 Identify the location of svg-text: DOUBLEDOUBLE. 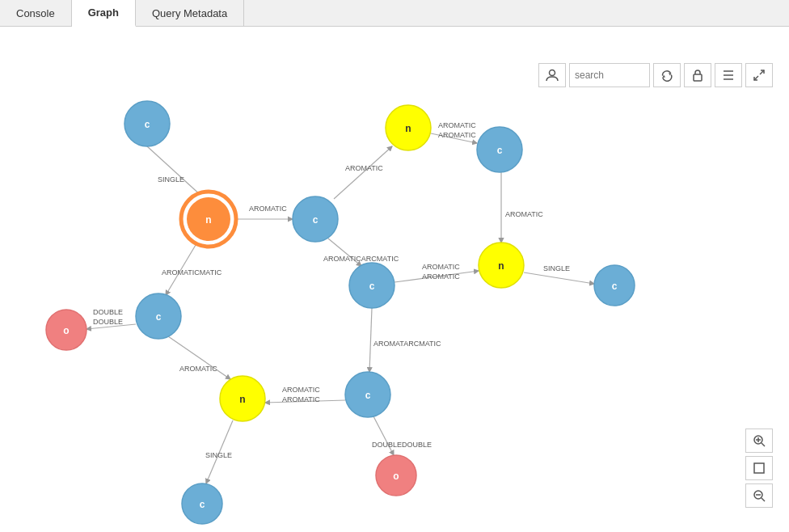
(402, 445).